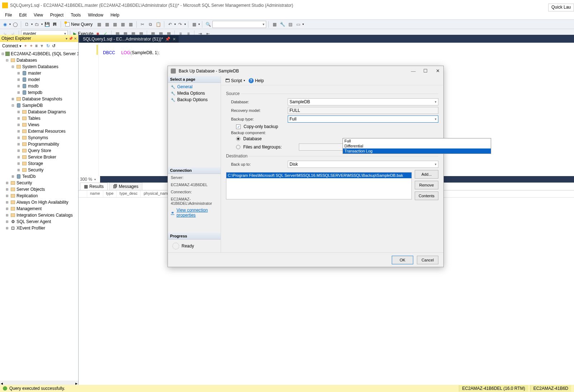 The width and height of the screenshot is (574, 392). I want to click on tree-prog: Programmability, so click(44, 144).